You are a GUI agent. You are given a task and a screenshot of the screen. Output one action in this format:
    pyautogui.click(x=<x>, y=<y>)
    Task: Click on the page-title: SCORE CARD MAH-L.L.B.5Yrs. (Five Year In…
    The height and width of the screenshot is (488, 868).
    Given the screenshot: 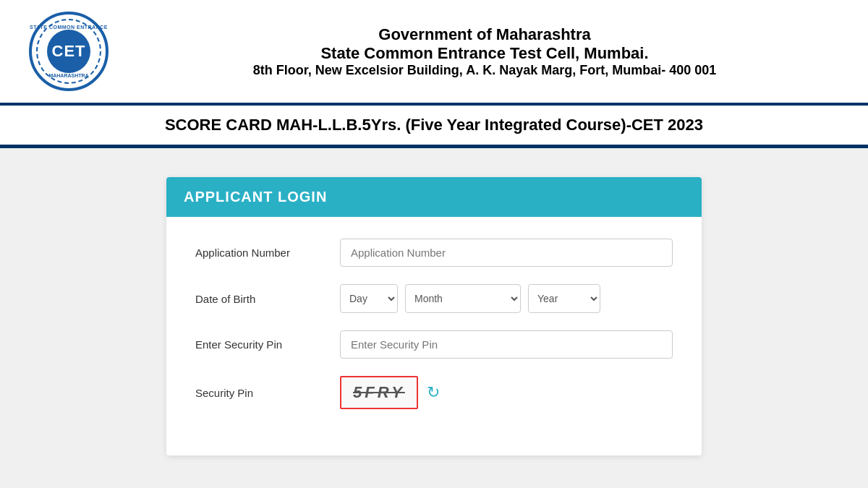 What is the action you would take?
    pyautogui.click(x=434, y=127)
    